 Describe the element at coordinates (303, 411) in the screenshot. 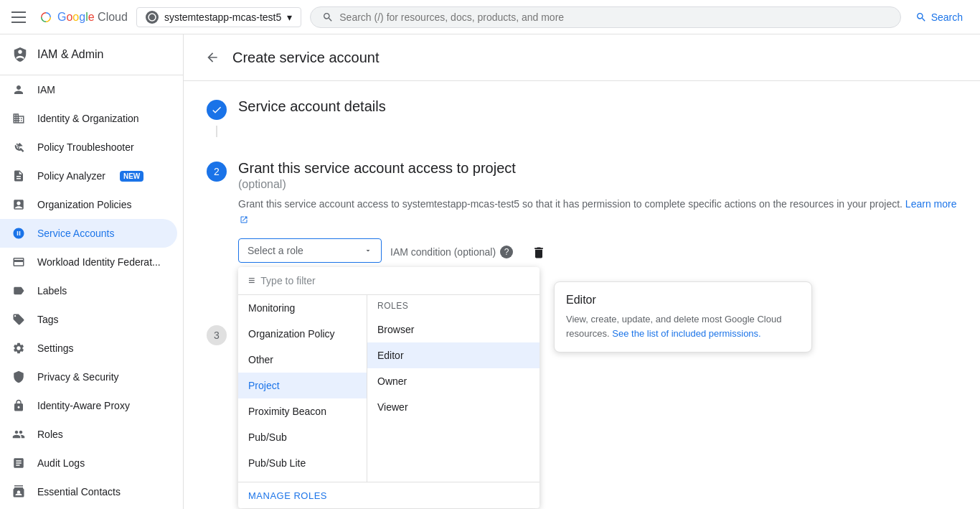

I see `category-proximity-beacon: Proximity Beacon` at that location.